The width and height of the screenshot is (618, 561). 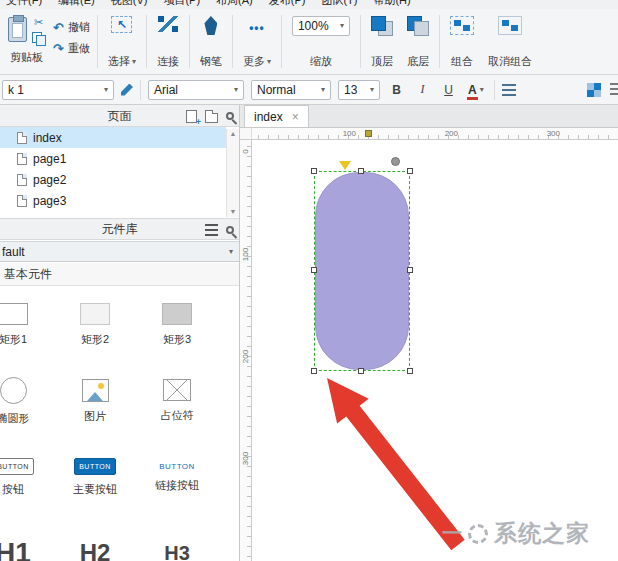 What do you see at coordinates (382, 42) in the screenshot?
I see `bring-to-front-button: 顶层` at bounding box center [382, 42].